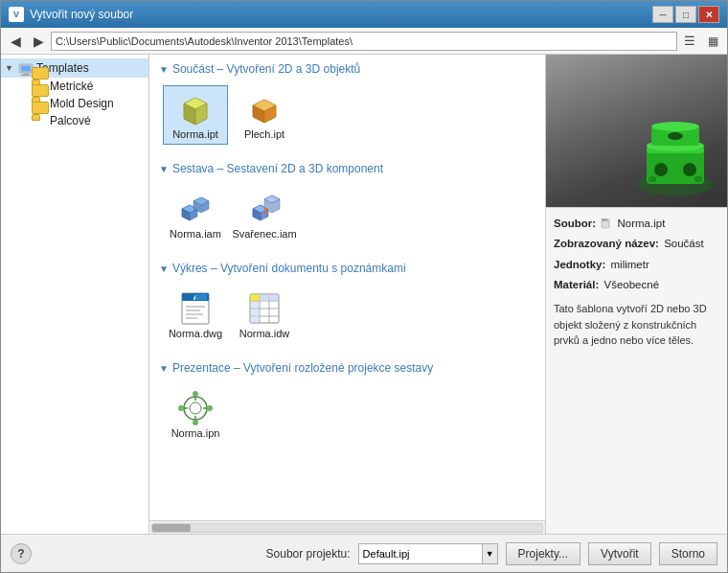 This screenshot has width=728, height=573. I want to click on section-sestava: ▼ Sestava – Sestavení 2D a 3D komponent, so click(347, 204).